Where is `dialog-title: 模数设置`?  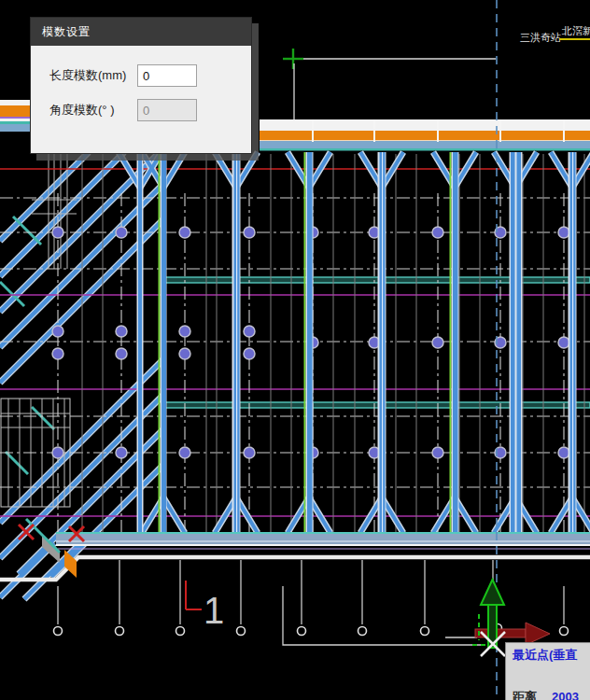
dialog-title: 模数设置 is located at coordinates (66, 32).